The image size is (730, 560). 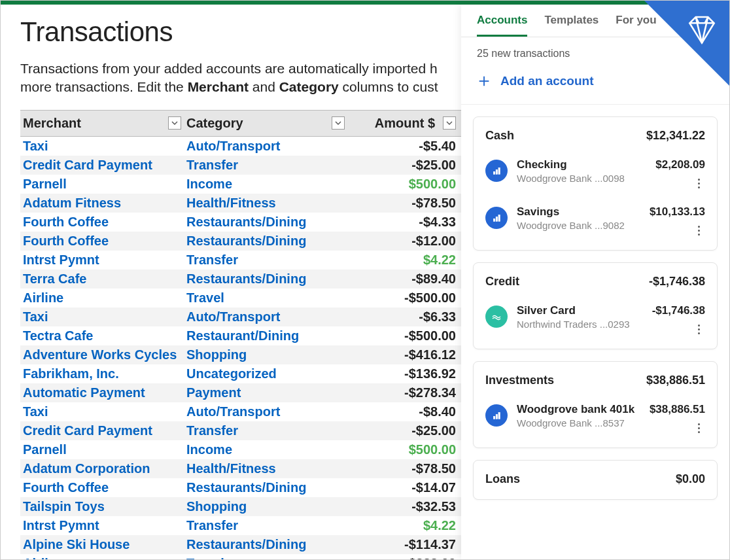 I want to click on table-row: Adatum CorporationHealth/Fitness-$78.50C…, so click(x=241, y=468).